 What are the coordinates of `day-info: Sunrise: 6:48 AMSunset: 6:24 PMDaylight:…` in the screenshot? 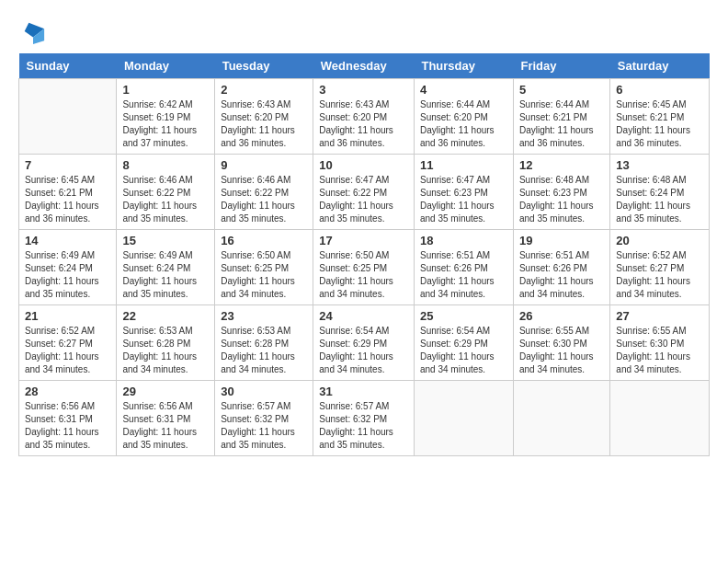 It's located at (660, 200).